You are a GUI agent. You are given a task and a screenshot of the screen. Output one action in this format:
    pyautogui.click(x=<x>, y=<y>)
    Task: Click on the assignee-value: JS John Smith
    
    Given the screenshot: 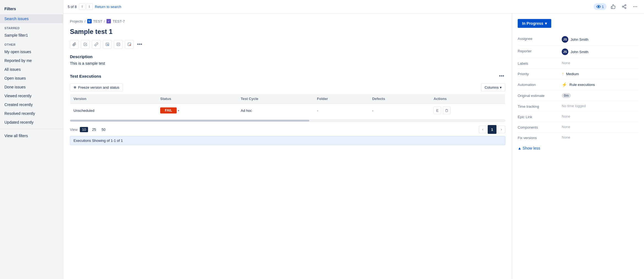 What is the action you would take?
    pyautogui.click(x=600, y=39)
    